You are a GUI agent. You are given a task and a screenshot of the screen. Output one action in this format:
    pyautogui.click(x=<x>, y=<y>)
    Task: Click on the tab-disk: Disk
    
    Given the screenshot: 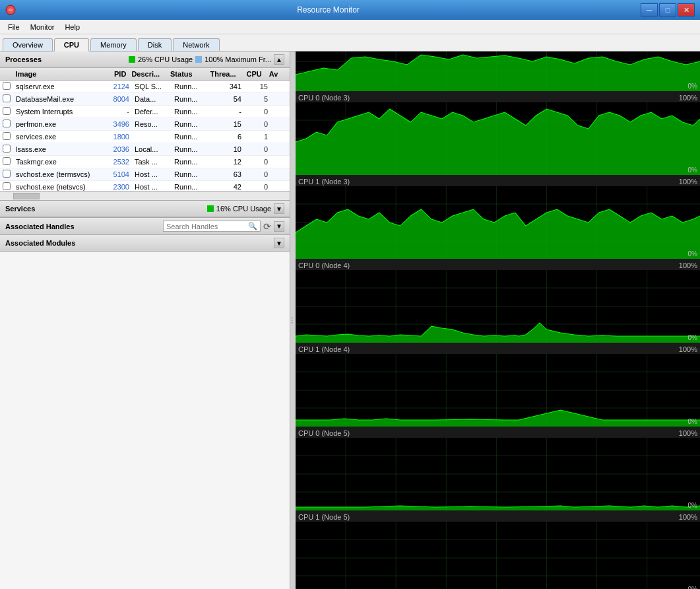 What is the action you would take?
    pyautogui.click(x=154, y=45)
    